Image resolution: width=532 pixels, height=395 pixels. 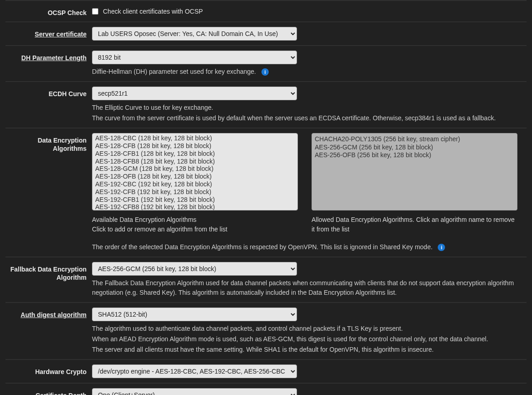 What do you see at coordinates (308, 339) in the screenshot?
I see `auth-help-2: When an AEAD Encryption Algorithm mode i…` at bounding box center [308, 339].